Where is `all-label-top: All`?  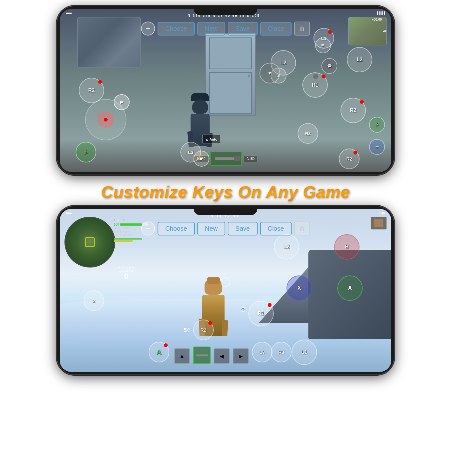
all-label-top: All is located at coordinates (385, 31).